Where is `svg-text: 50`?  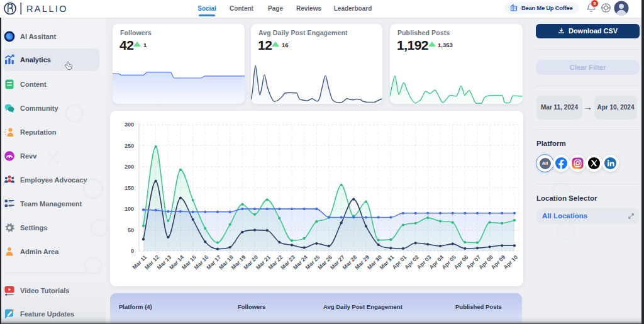
svg-text: 50 is located at coordinates (131, 230).